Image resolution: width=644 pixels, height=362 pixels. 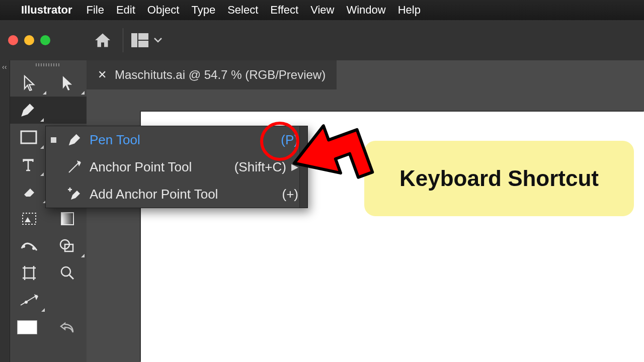 What do you see at coordinates (322, 10) in the screenshot?
I see `macos-menubar: Illustrator File Edit Object Type Select…` at bounding box center [322, 10].